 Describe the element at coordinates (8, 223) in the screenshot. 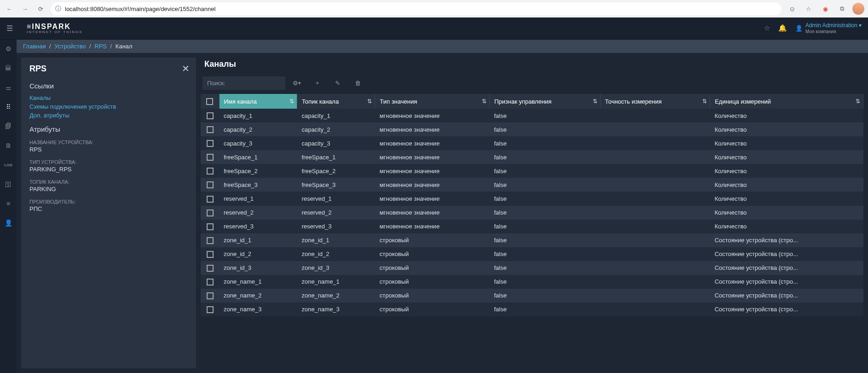

I see `rail-user-icon: 👤` at that location.